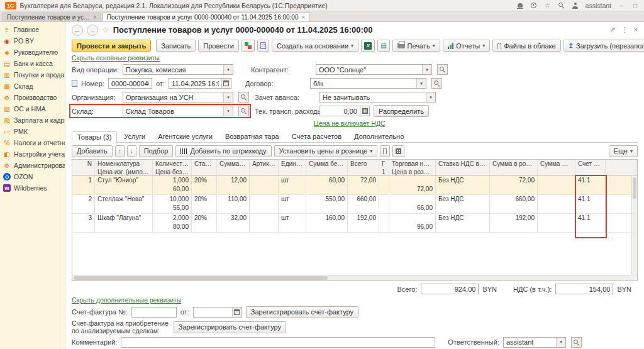 This screenshot has height=349, width=644. What do you see at coordinates (33, 154) in the screenshot?
I see `sidebar-item-accounting-settings: ◧Настройки учета` at bounding box center [33, 154].